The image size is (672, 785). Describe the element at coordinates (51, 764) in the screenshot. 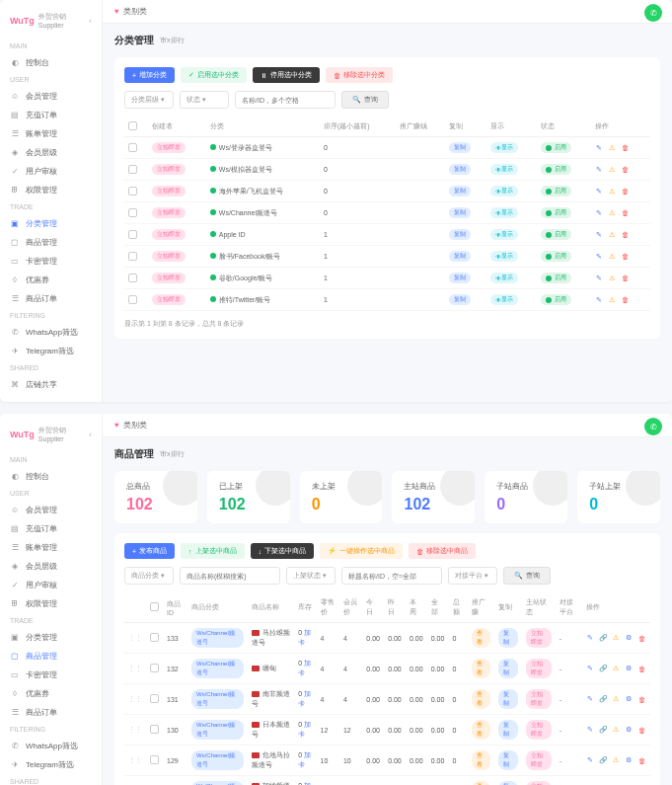

I see `nav-telegram: ✈Telegram筛选` at that location.